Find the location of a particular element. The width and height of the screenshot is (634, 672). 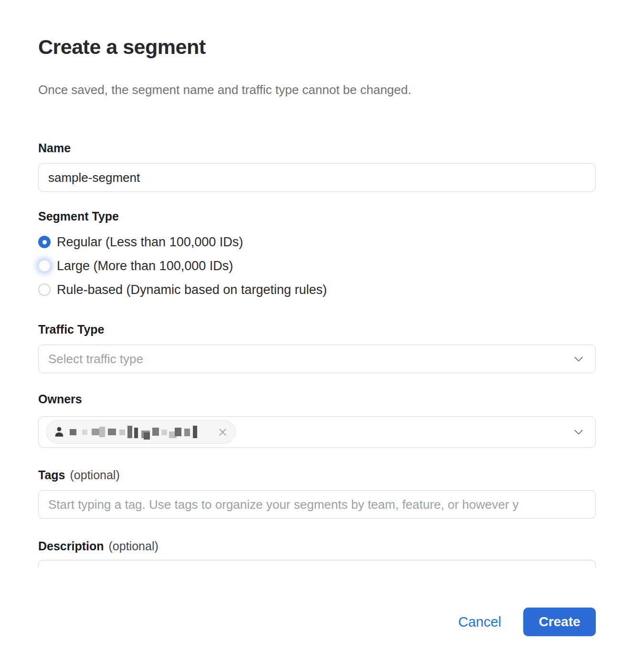

radio-option-label: Large (More than 100,000 IDs) is located at coordinates (145, 266).